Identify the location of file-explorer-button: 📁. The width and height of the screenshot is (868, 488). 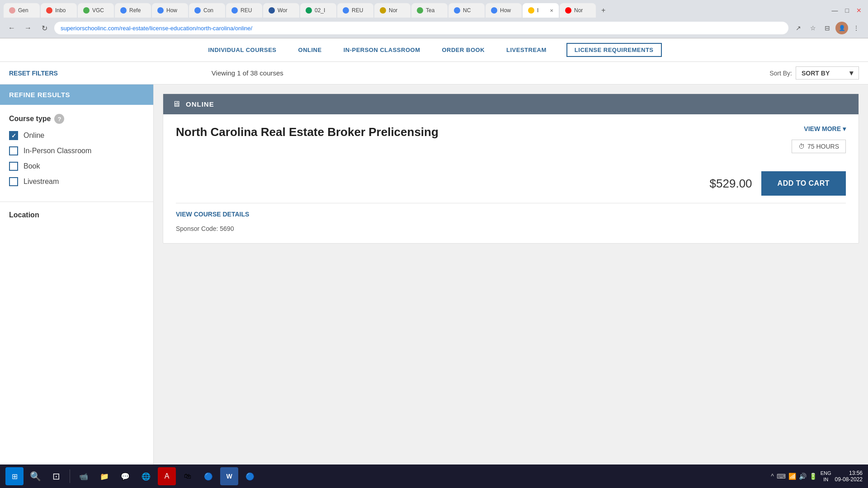
(104, 476).